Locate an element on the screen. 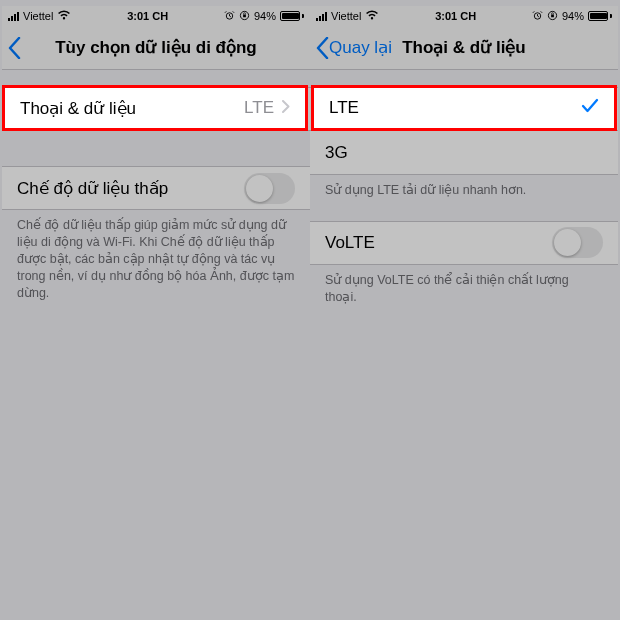  low-data-mode-row: Chế độ dữ liệu thấp is located at coordinates (156, 188).